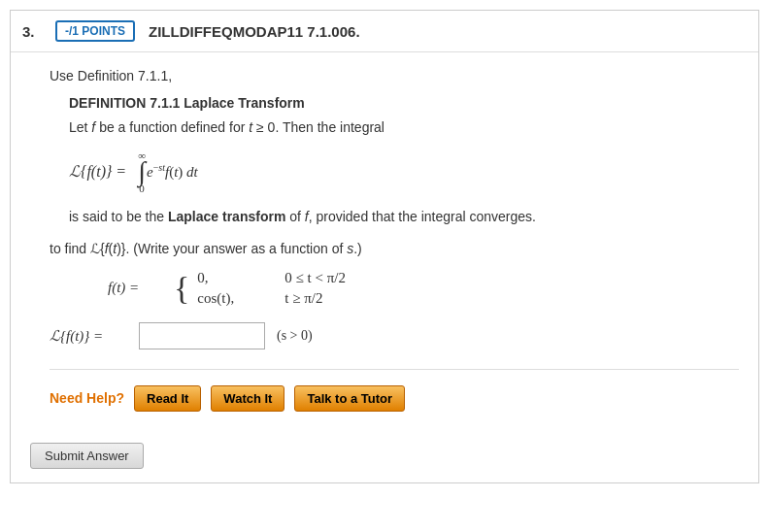 This screenshot has height=532, width=769. I want to click on big-brace: {, so click(182, 288).